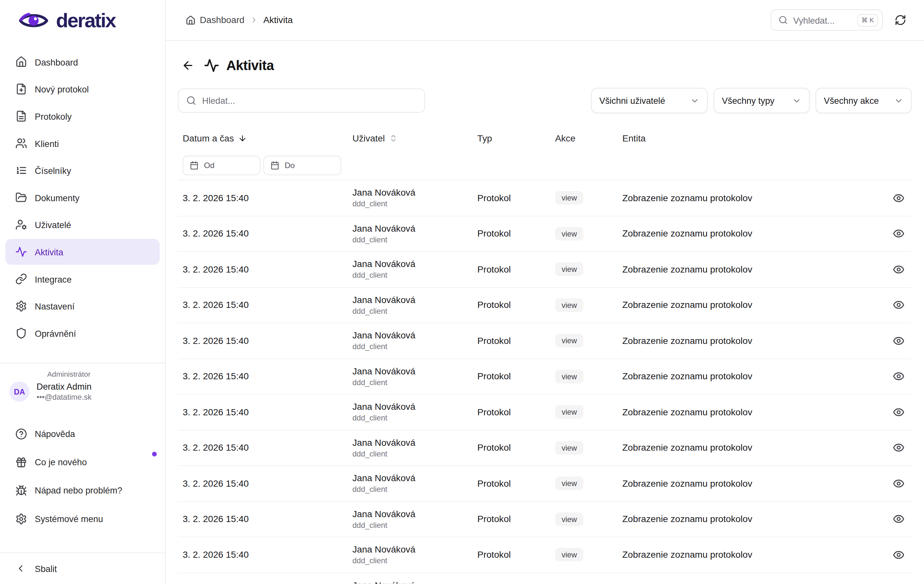 This screenshot has width=924, height=584. I want to click on sidebar-item-nastaveni: Nastavení, so click(82, 306).